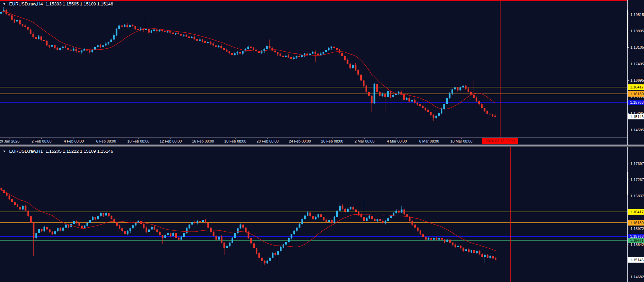 The width and height of the screenshot is (644, 282). Describe the element at coordinates (268, 141) in the screenshot. I see `time-tick-label: 20 Feb 08:00` at that location.